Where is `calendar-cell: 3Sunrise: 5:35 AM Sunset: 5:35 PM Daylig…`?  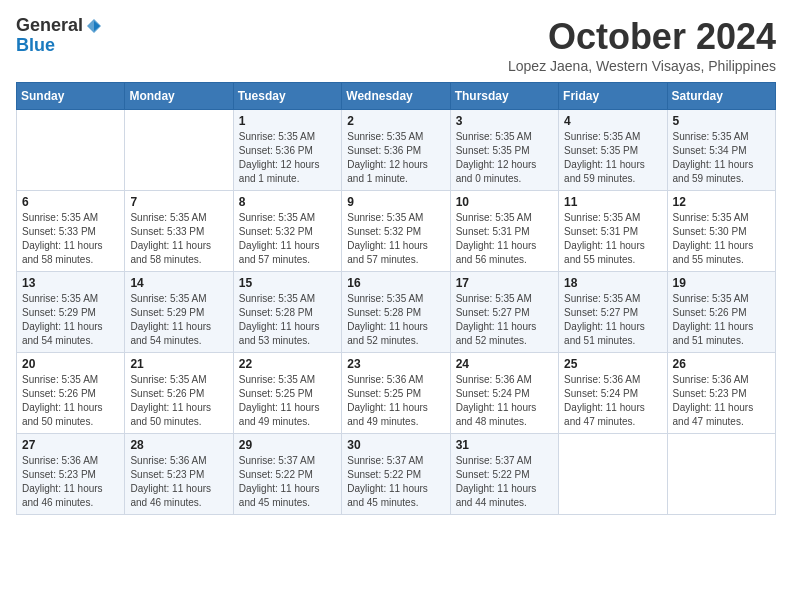
calendar-cell: 3Sunrise: 5:35 AM Sunset: 5:35 PM Daylig… is located at coordinates (504, 150).